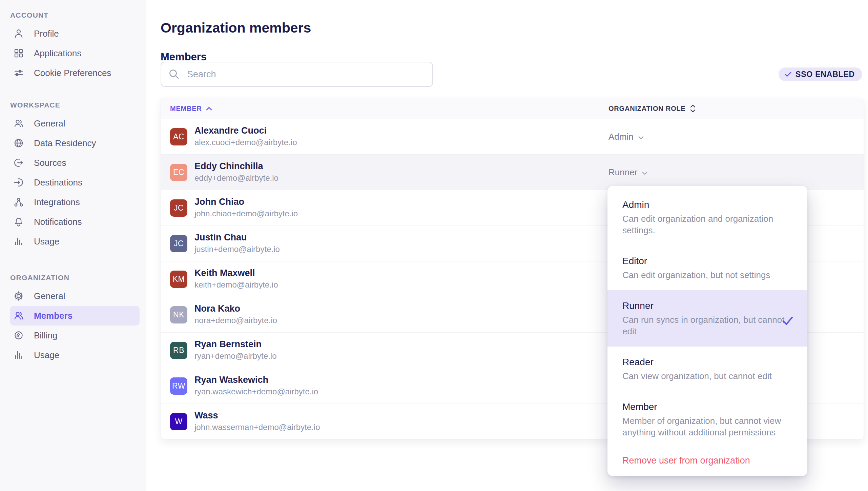 The image size is (868, 491). What do you see at coordinates (65, 143) in the screenshot?
I see `sidebar-item-label: Data Residency` at bounding box center [65, 143].